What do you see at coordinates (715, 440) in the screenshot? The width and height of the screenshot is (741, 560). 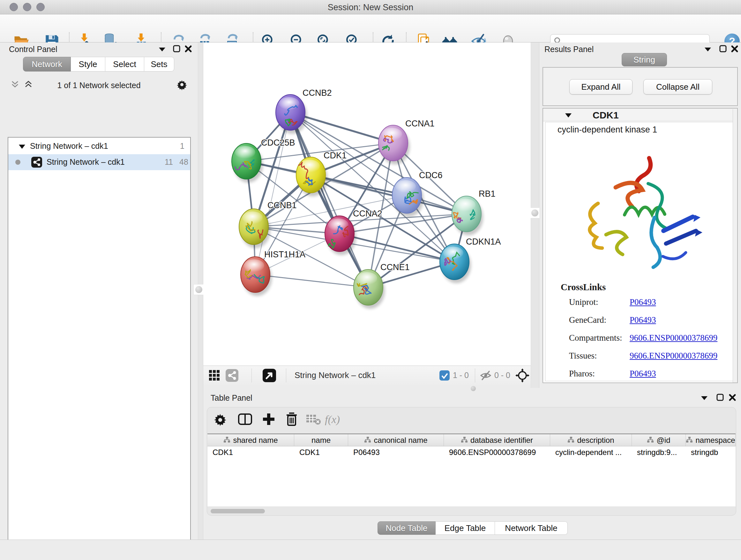 I see `column-header-label: namespace` at bounding box center [715, 440].